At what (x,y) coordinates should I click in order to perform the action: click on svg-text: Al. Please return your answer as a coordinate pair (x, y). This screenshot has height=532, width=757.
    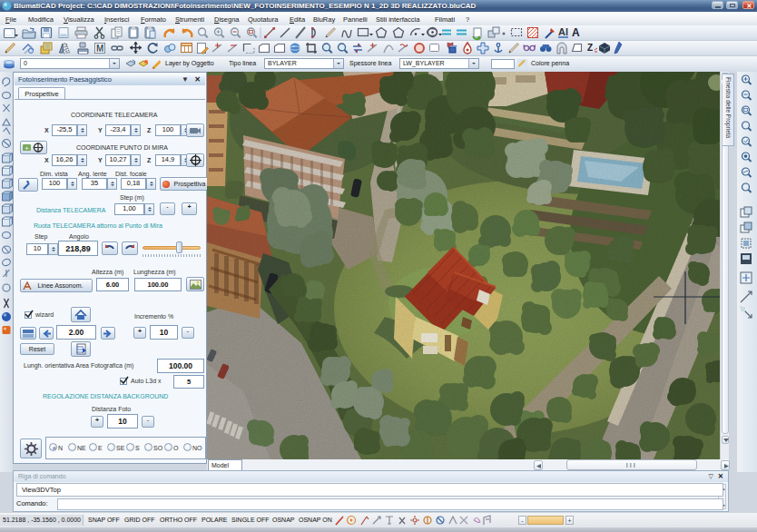
    Looking at the image, I should click on (563, 32).